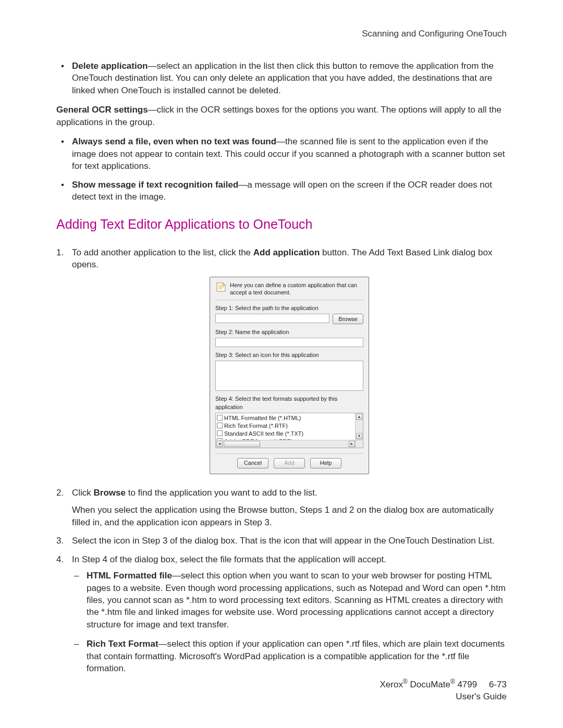 Image resolution: width=563 pixels, height=728 pixels. Describe the element at coordinates (289, 516) in the screenshot. I see `step-2-continuation: When you select the application using th…` at that location.